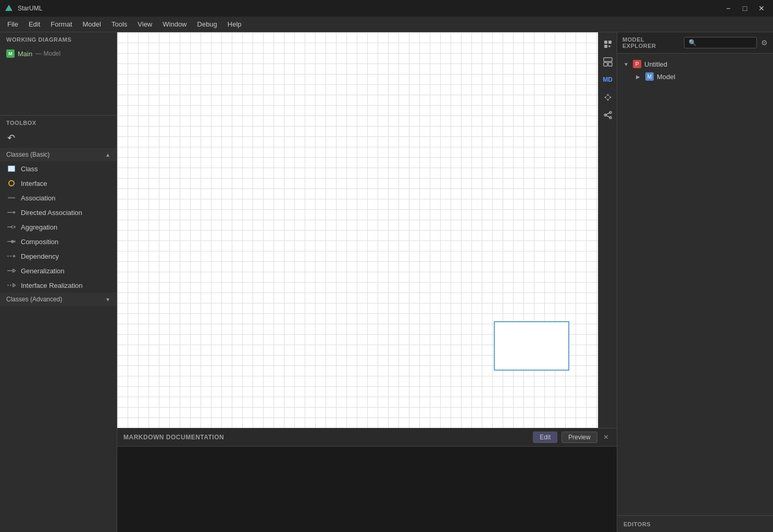  Describe the element at coordinates (745, 8) in the screenshot. I see `maximize-button: □` at that location.